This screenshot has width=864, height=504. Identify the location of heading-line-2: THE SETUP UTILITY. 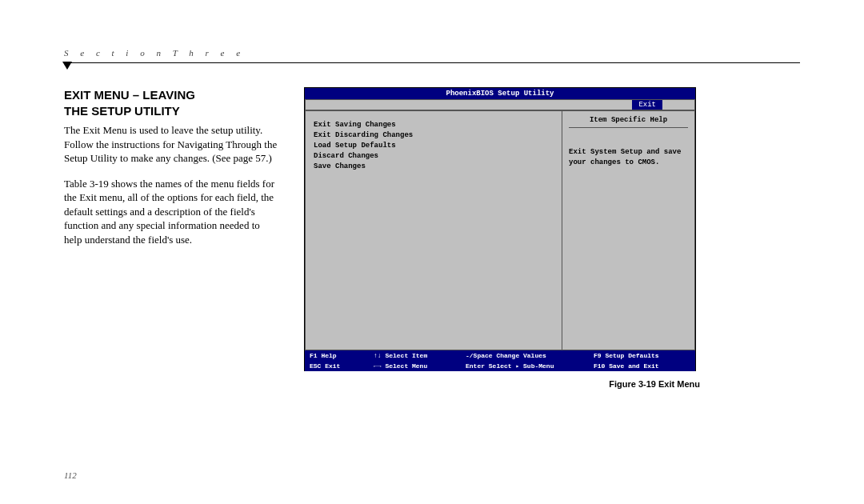
(122, 110).